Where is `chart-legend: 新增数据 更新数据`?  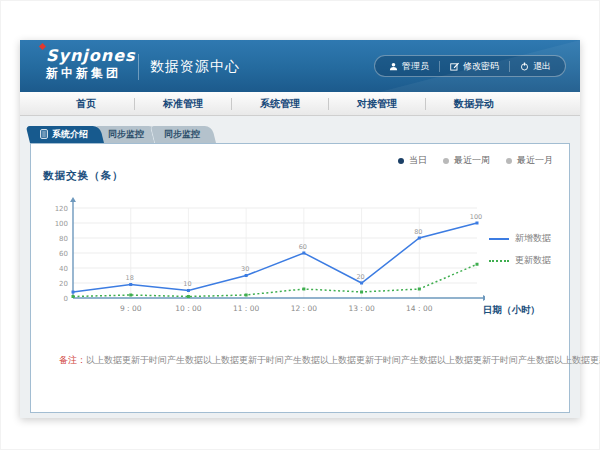
chart-legend: 新增数据 更新数据 is located at coordinates (520, 250).